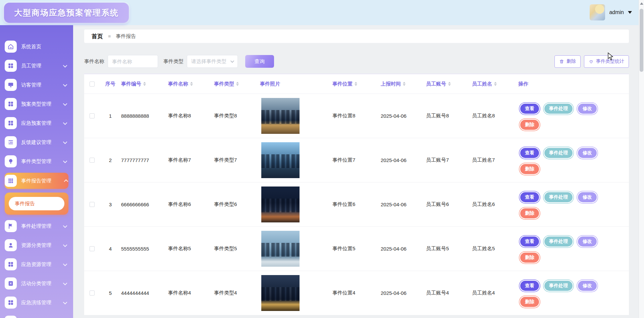 Image resolution: width=644 pixels, height=318 pixels. Describe the element at coordinates (110, 249) in the screenshot. I see `cell-no: 4` at that location.